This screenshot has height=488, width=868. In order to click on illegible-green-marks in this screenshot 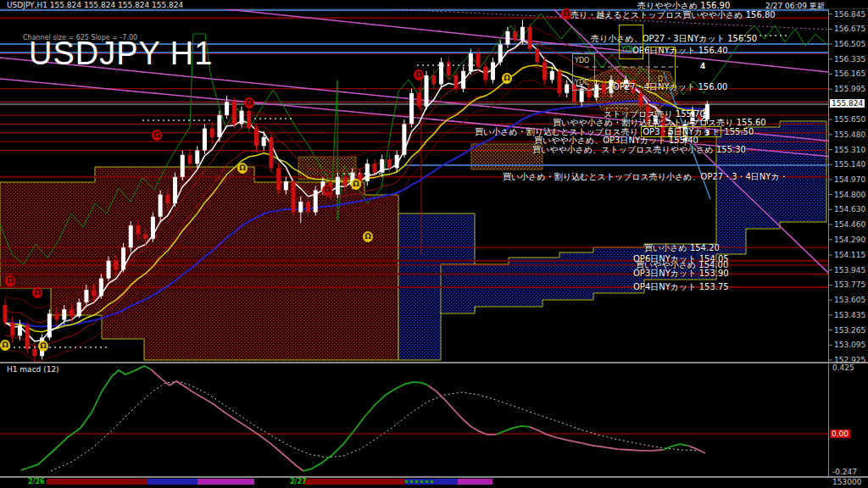, I will do `click(420, 481)`.